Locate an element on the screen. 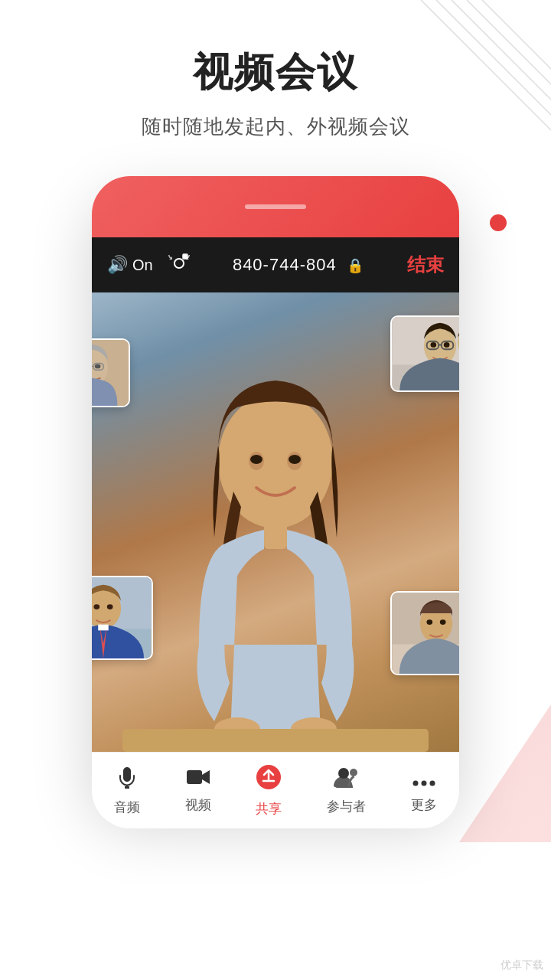 The height and width of the screenshot is (980, 551). more-label: 更多 is located at coordinates (424, 805).